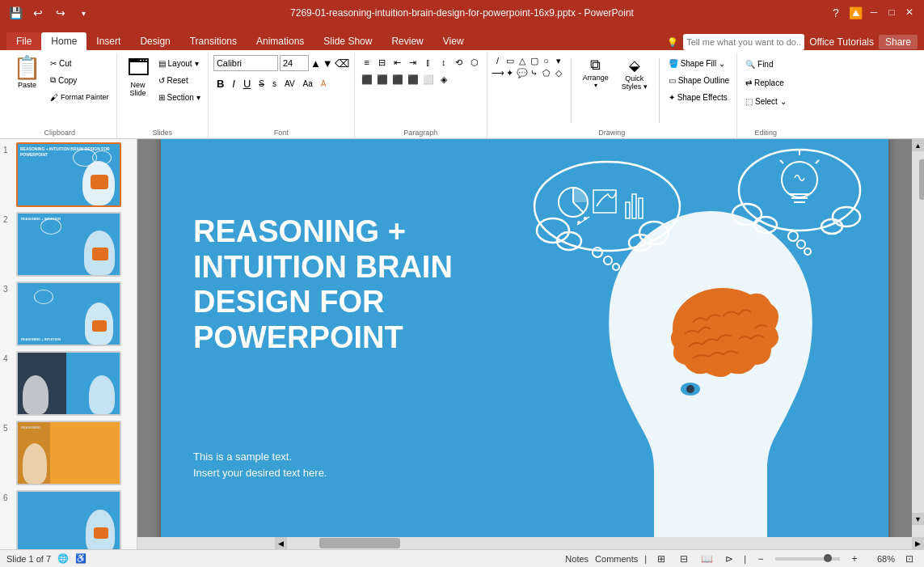 This screenshot has width=924, height=567. Describe the element at coordinates (69, 453) in the screenshot. I see `slide-image-5: REASONING` at that location.